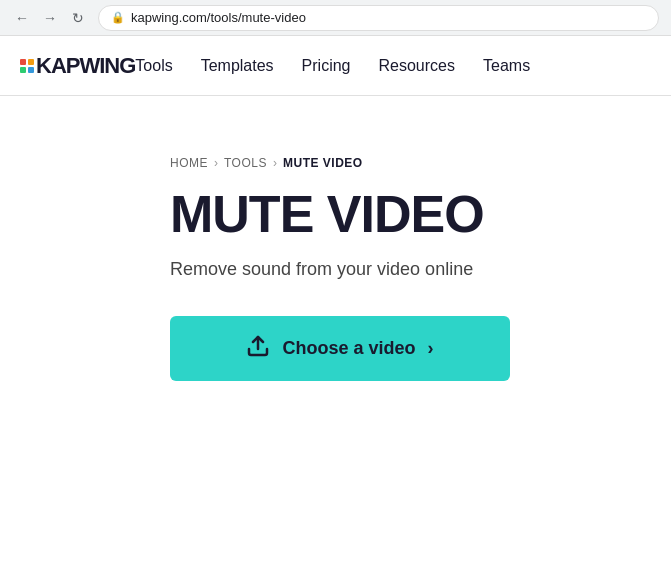 The image size is (671, 565). I want to click on upload-icon, so click(258, 348).